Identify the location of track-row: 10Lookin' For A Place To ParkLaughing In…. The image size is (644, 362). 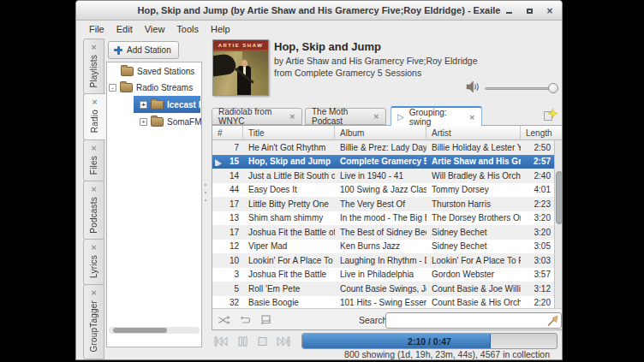
(387, 260).